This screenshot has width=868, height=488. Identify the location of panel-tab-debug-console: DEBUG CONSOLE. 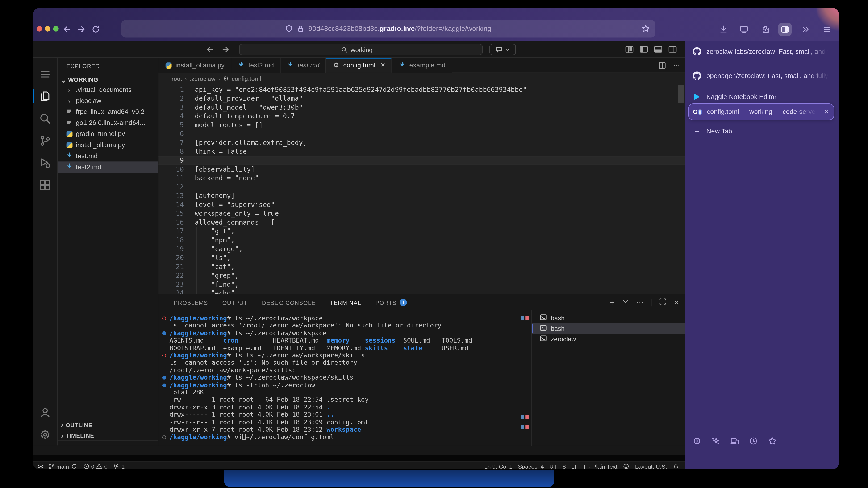
(288, 302).